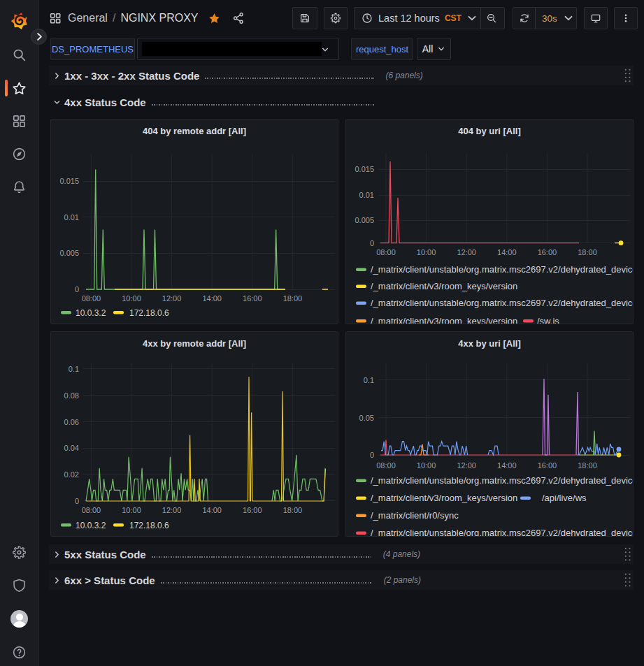 This screenshot has width=644, height=666. What do you see at coordinates (71, 396) in the screenshot?
I see `svg-text: 0.08` at bounding box center [71, 396].